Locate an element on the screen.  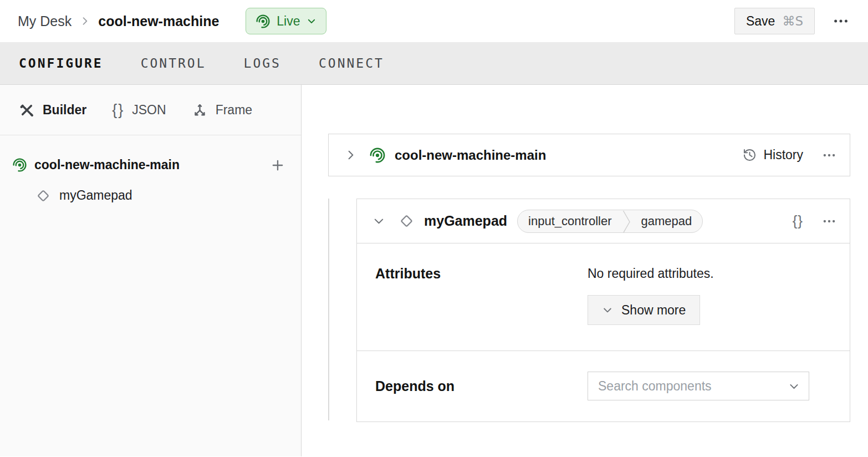
tab-connect: CONNECT is located at coordinates (351, 63).